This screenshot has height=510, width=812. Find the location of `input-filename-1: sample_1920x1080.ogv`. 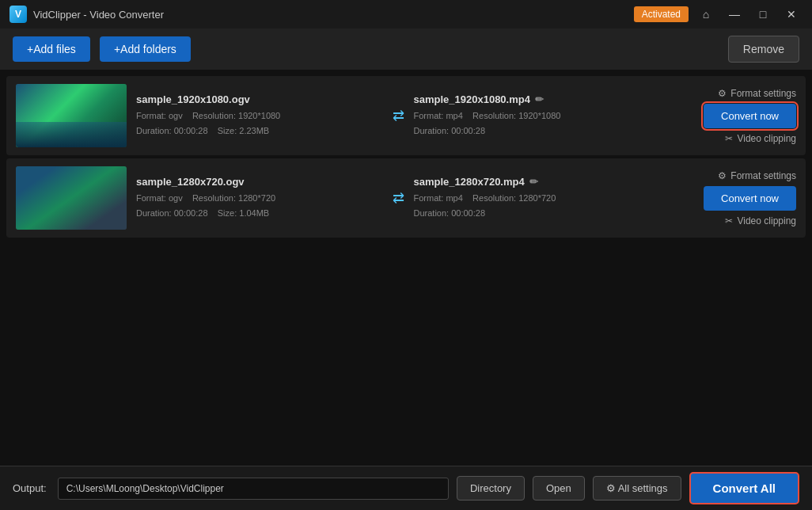

input-filename-1: sample_1920x1080.ogv is located at coordinates (260, 100).